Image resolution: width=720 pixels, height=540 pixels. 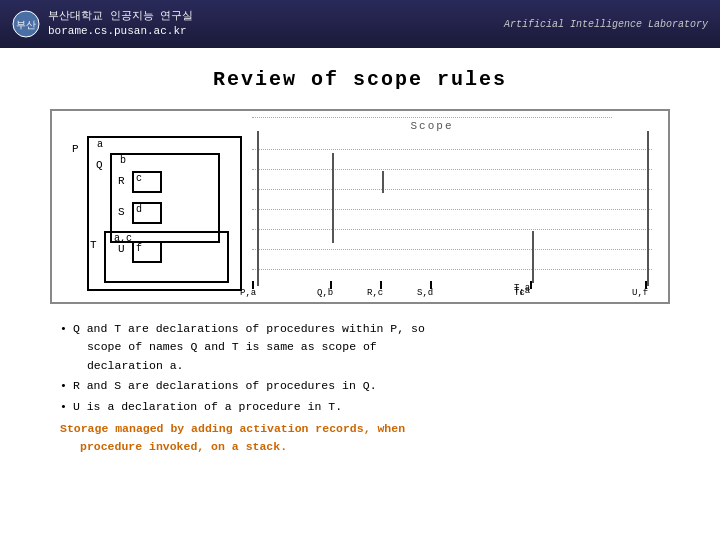 I want to click on bullet-1: • Q and T are declarations of procedures…, so click(x=360, y=348).